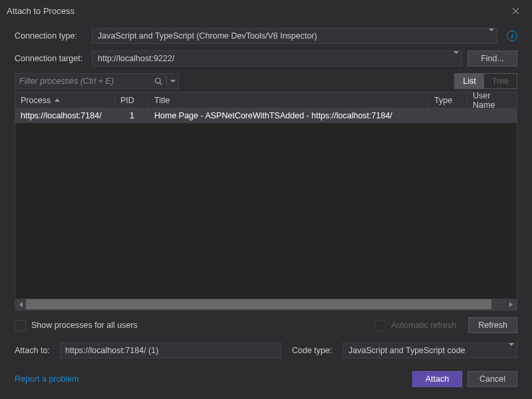  Describe the element at coordinates (166, 81) in the screenshot. I see `divider` at that location.